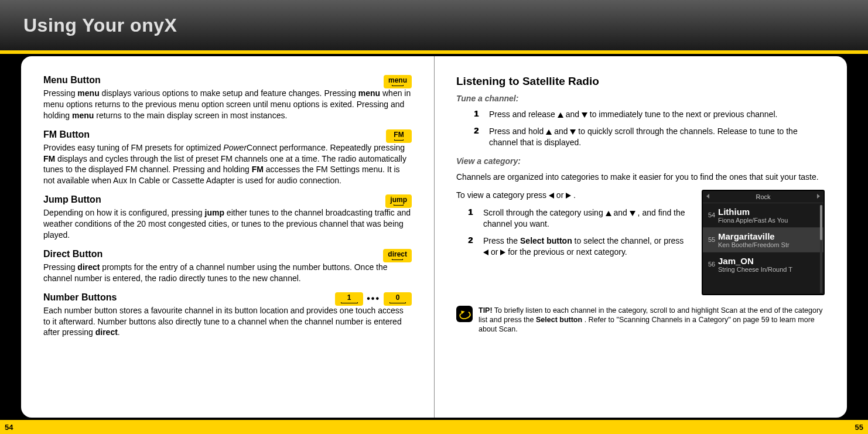  What do you see at coordinates (651, 320) in the screenshot?
I see `tip-text: TIP! To briefly listen to each channel i…` at bounding box center [651, 320].